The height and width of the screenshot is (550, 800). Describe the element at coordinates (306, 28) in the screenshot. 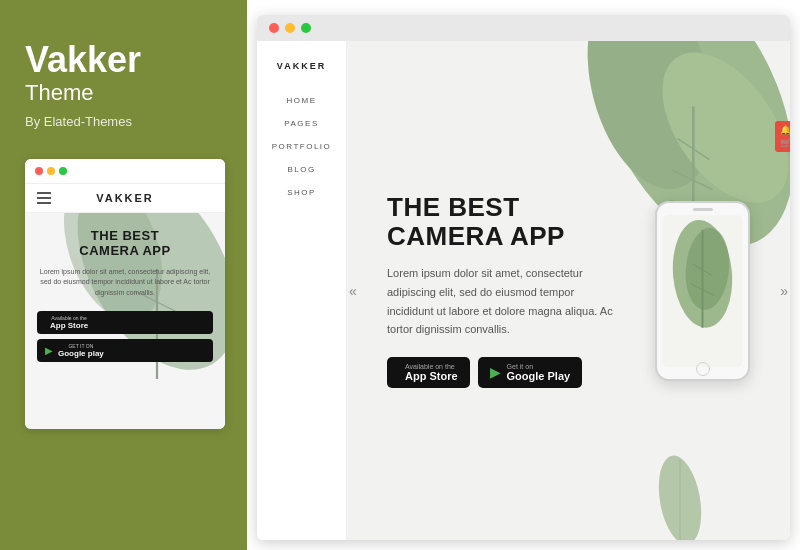

I see `browser-dot-green` at that location.